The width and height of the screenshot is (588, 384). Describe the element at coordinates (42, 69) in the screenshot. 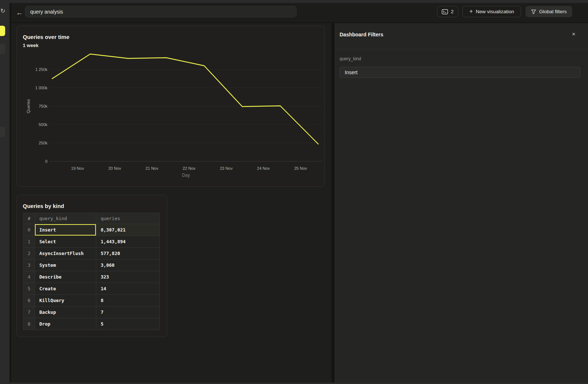

I see `y-tick-label: 1 250k` at that location.